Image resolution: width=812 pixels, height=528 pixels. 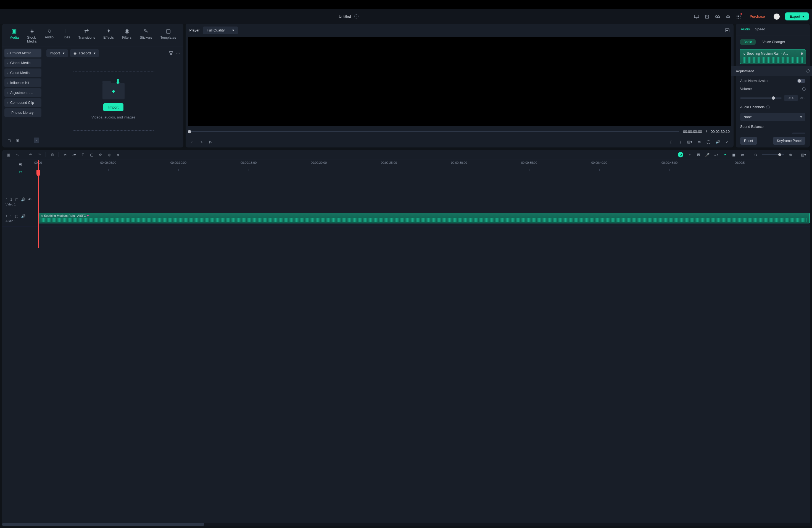 I want to click on keyframe-panel-button: Keyframe Panel, so click(x=789, y=141).